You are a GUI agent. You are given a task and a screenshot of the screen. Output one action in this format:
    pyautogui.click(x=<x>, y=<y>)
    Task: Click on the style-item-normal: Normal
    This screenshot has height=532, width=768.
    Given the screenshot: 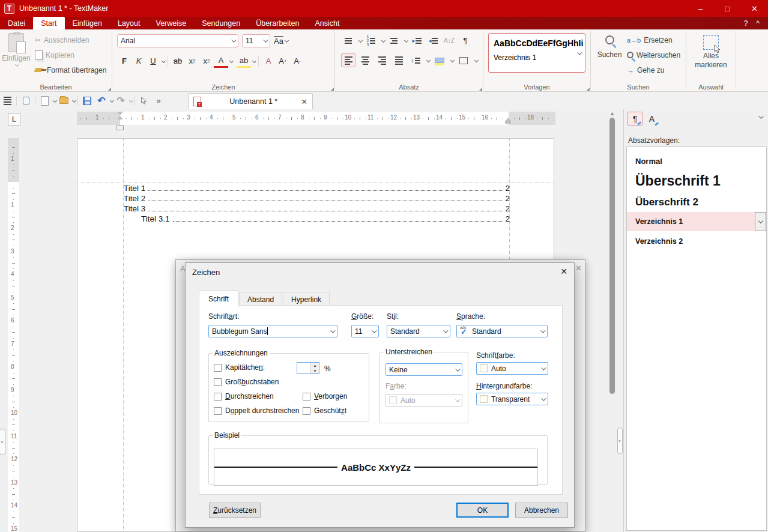 What is the action you would take?
    pyautogui.click(x=697, y=161)
    